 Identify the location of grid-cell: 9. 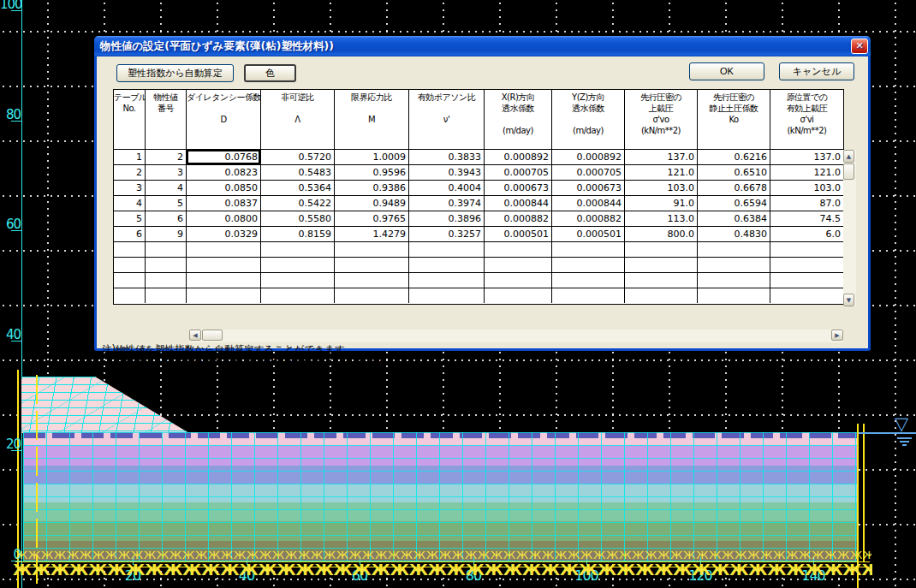
(166, 235).